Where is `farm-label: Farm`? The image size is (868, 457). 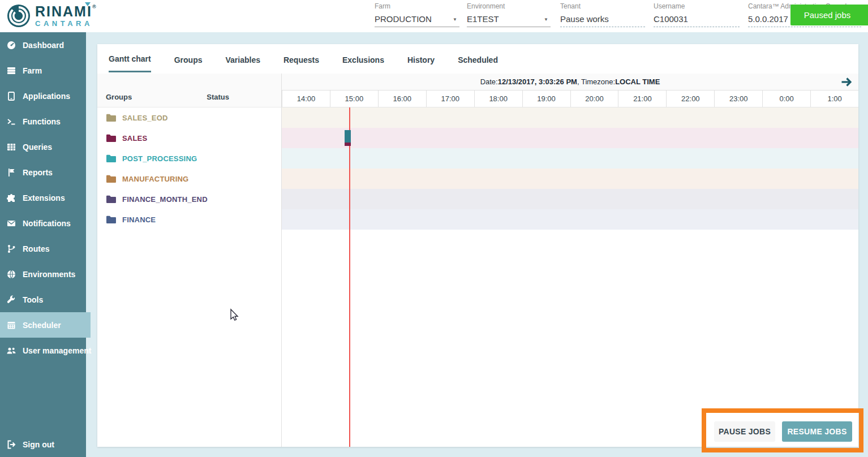 farm-label: Farm is located at coordinates (417, 6).